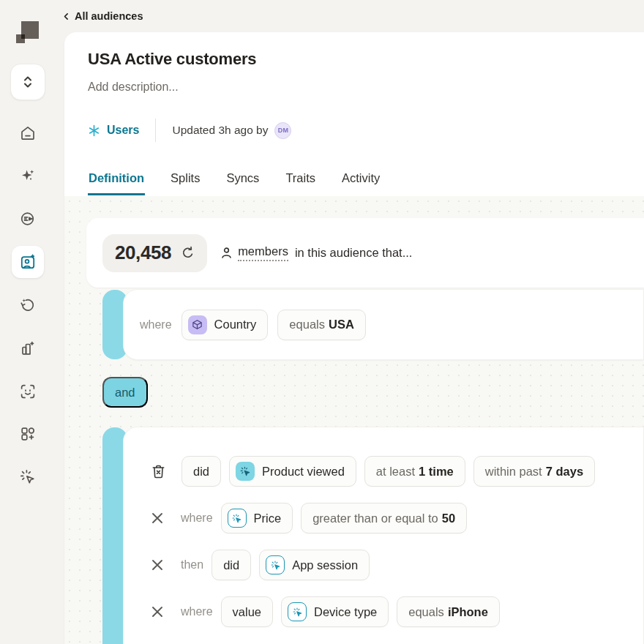 The height and width of the screenshot is (644, 644). I want to click on tab-splits: Splits, so click(185, 179).